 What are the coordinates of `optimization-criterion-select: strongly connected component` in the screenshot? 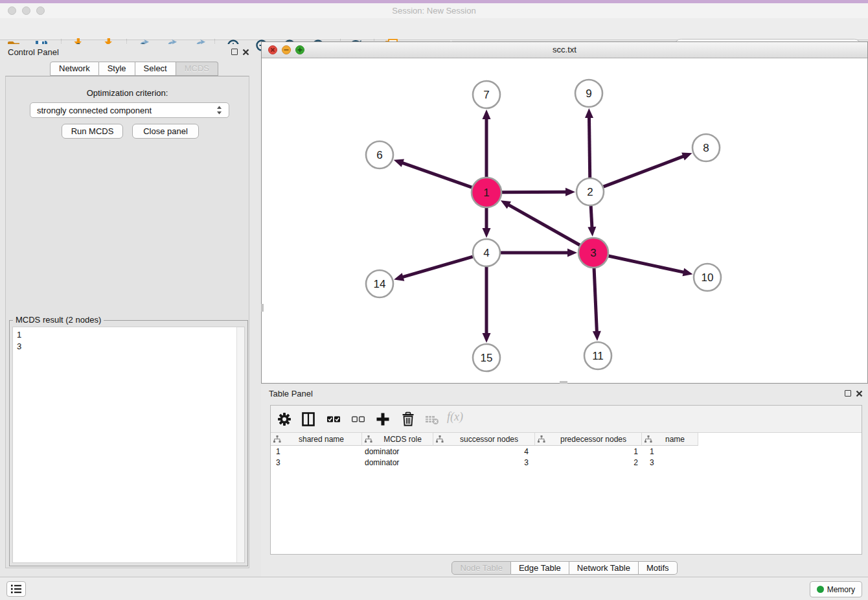 It's located at (130, 110).